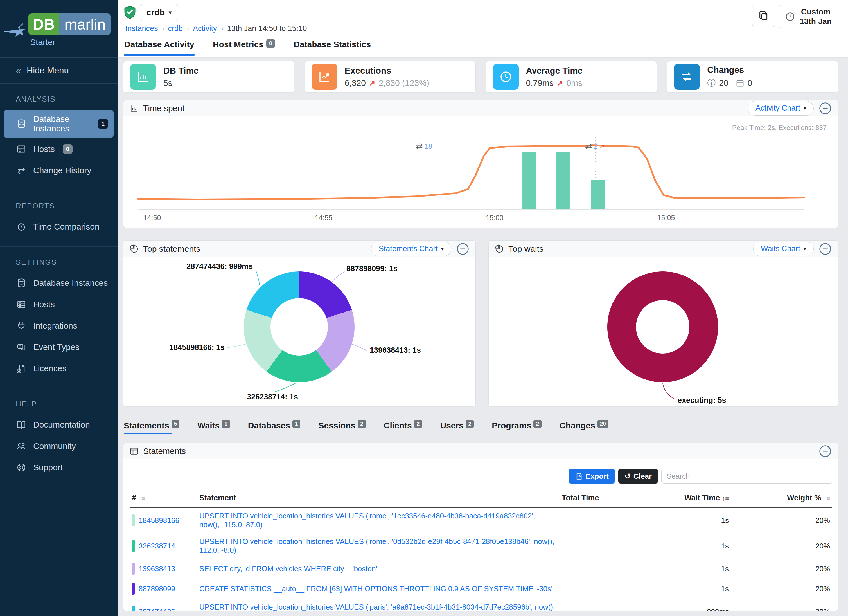 The width and height of the screenshot is (848, 616). Describe the element at coordinates (595, 146) in the screenshot. I see `change-marker-2: ⇄ 2 ↗` at that location.